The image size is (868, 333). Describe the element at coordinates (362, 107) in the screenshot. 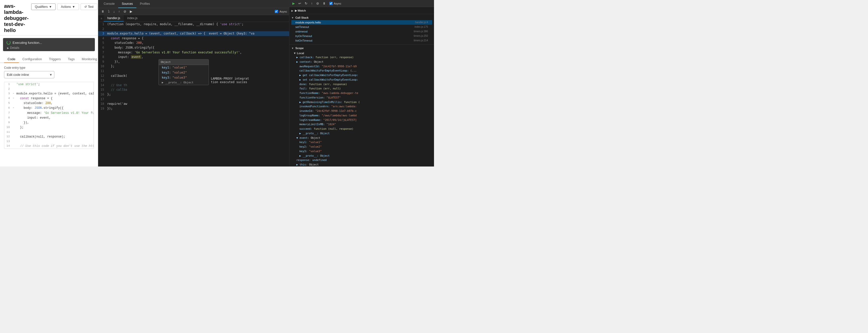

I see `scope-item-invokarn: invokedFunctionArn: "arn:aws:lambda:` at that location.